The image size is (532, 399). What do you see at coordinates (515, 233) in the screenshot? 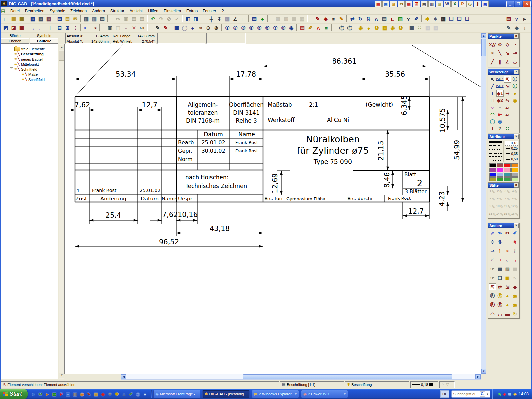
I see `modify-edit-point: ✐` at bounding box center [515, 233].